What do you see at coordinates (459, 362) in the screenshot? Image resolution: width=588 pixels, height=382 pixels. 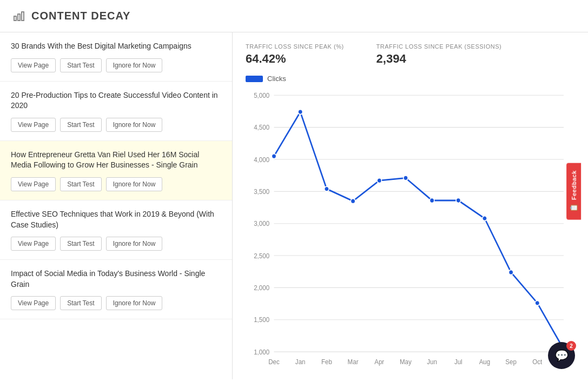 I see `svg-text: Jul` at bounding box center [459, 362].